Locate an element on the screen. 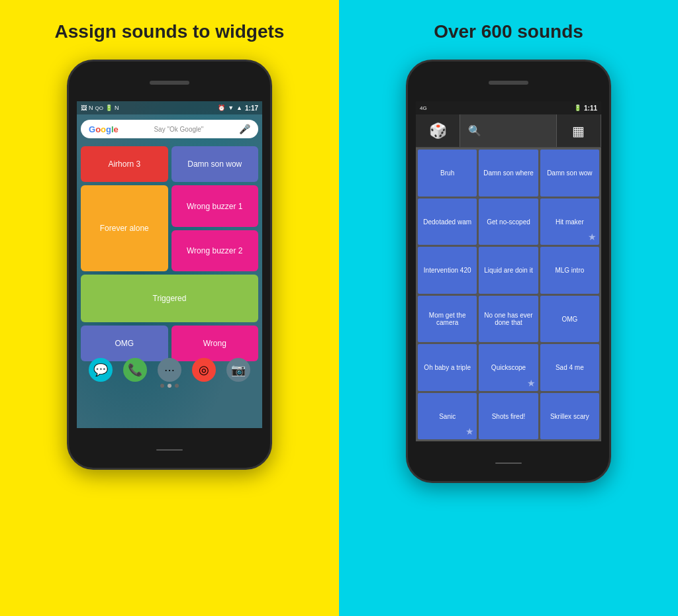  phone-screen-left: 🖼 N QO 🔋 N ⏰ ▼ ▲ 1:17 Google Say is located at coordinates (170, 265).